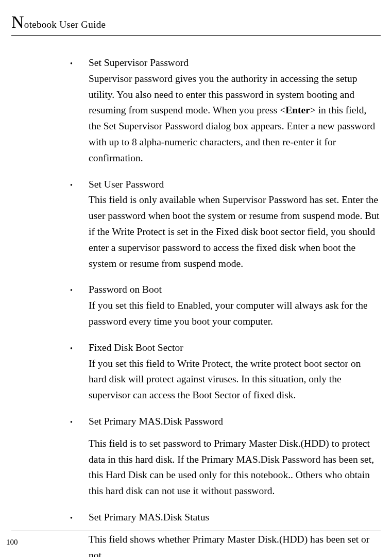 The image size is (392, 557). Describe the element at coordinates (196, 24) in the screenshot. I see `page-header: Notebook User Guide` at that location.